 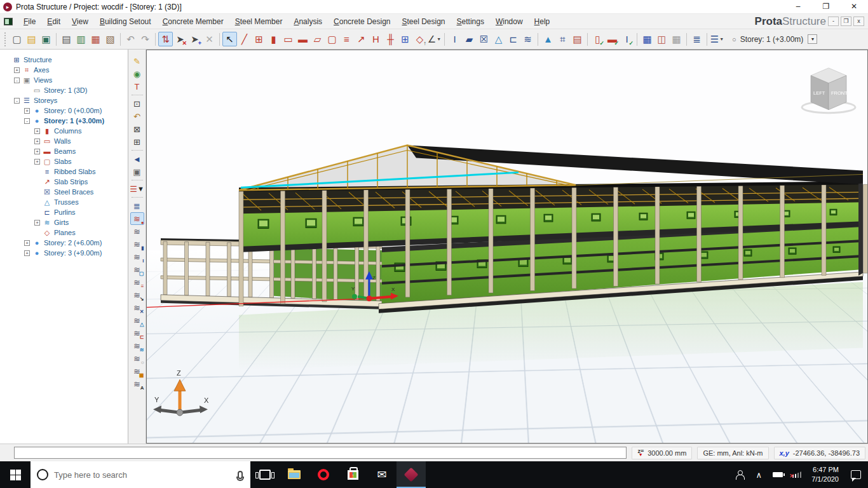 What do you see at coordinates (46, 39) in the screenshot?
I see `save-icon: ▣` at bounding box center [46, 39].